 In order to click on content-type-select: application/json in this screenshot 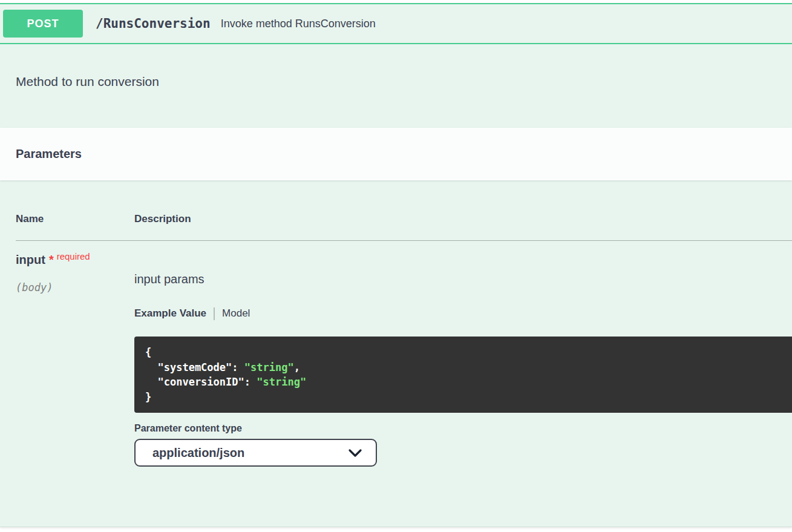, I will do `click(255, 453)`.